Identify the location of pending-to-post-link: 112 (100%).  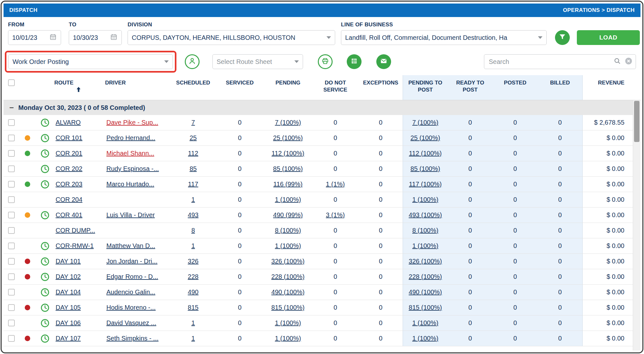
(425, 154).